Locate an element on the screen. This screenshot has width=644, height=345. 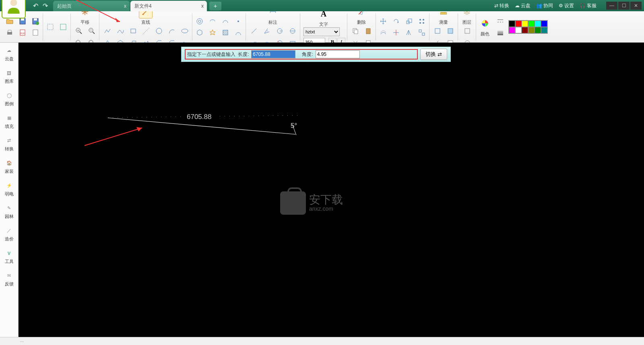
home-icon: 🏠 is located at coordinates (9, 163).